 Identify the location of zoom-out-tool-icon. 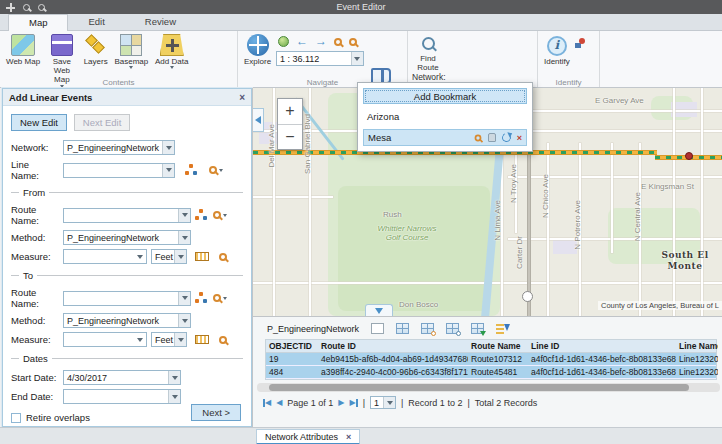
(353, 42).